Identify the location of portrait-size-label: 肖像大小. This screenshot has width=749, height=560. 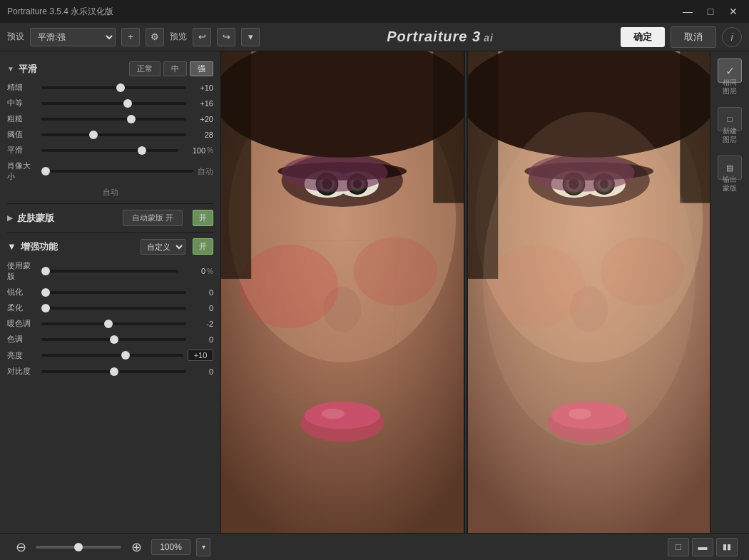
(22, 171).